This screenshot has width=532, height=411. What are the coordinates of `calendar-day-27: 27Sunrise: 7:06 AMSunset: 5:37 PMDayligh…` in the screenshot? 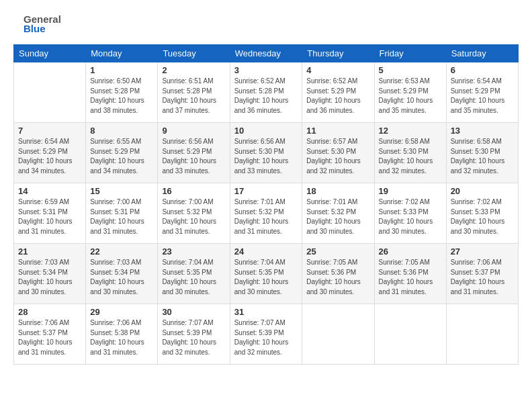 It's located at (482, 274).